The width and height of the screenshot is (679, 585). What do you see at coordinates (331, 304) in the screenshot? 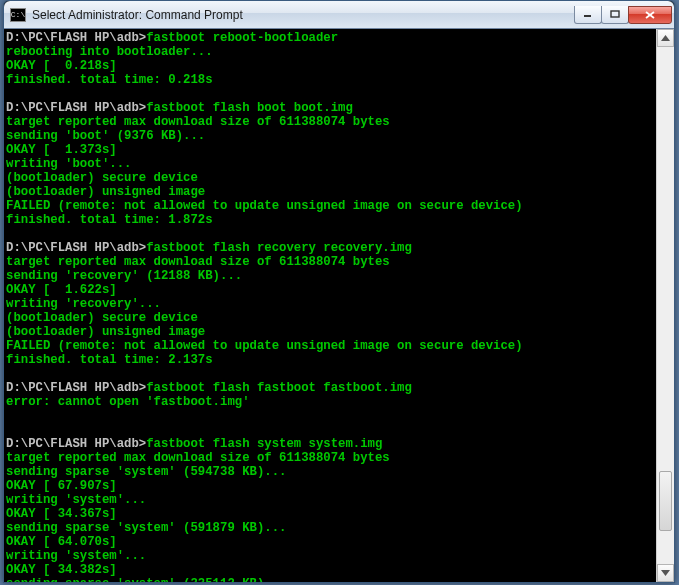
I see `terminal-line: writing 'recovery'...` at bounding box center [331, 304].